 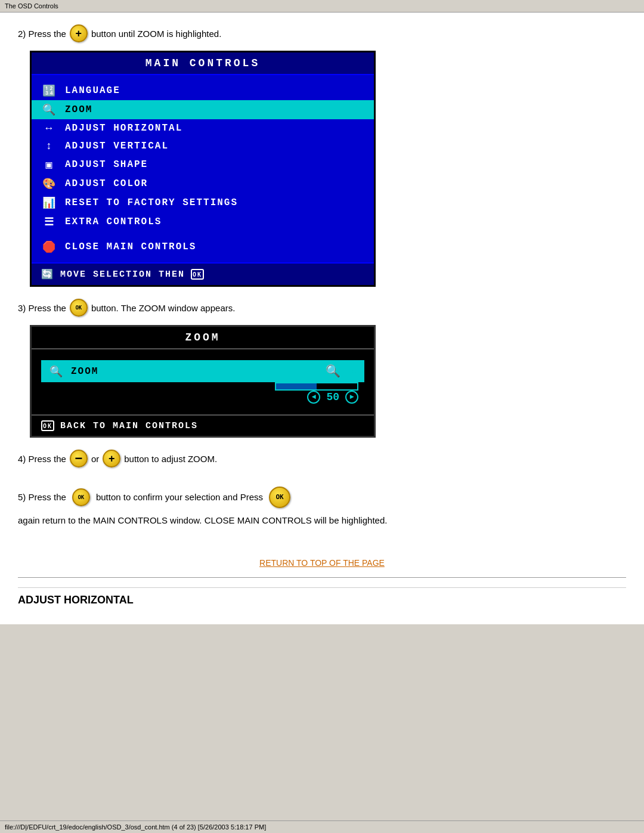 What do you see at coordinates (203, 397) in the screenshot?
I see `zoom-value-row: ◄ 50 ►` at bounding box center [203, 397].